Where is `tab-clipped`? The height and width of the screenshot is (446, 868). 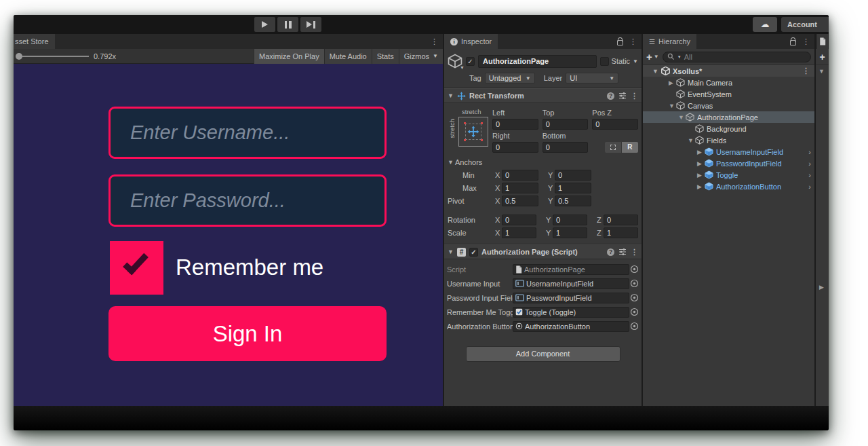 tab-clipped is located at coordinates (823, 41).